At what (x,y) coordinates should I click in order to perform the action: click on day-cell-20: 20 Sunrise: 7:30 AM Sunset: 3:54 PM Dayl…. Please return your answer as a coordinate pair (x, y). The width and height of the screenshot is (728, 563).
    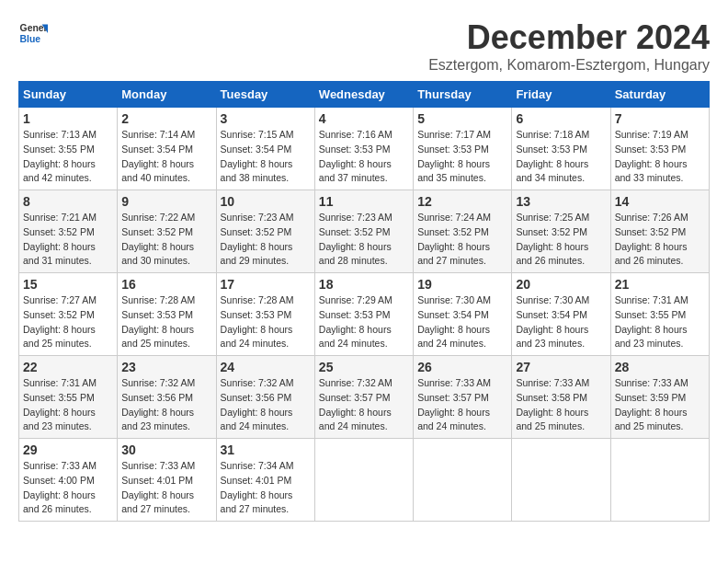
    Looking at the image, I should click on (561, 315).